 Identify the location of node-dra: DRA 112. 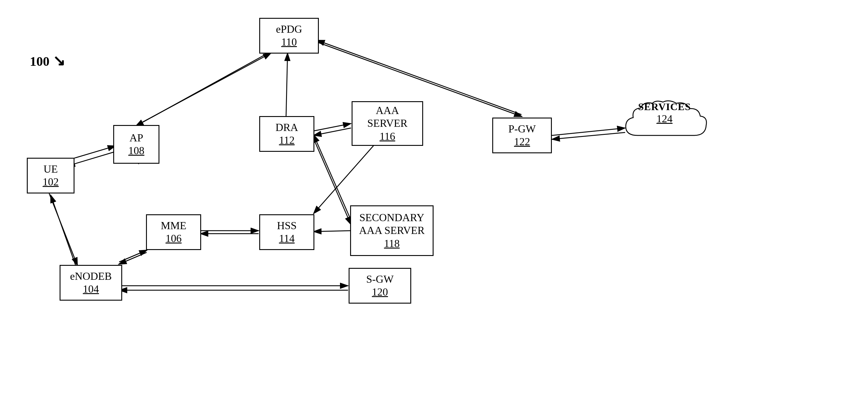
(287, 134).